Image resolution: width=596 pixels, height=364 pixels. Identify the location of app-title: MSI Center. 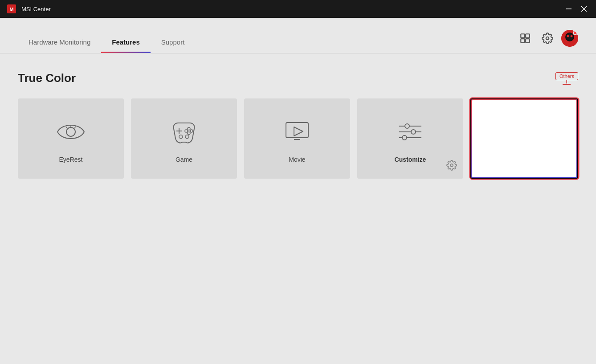
(36, 9).